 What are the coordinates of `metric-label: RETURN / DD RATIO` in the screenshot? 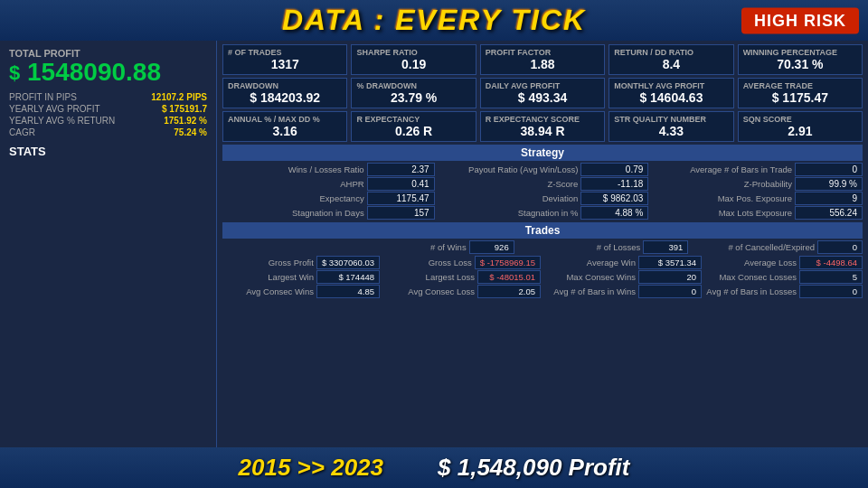 It's located at (671, 52).